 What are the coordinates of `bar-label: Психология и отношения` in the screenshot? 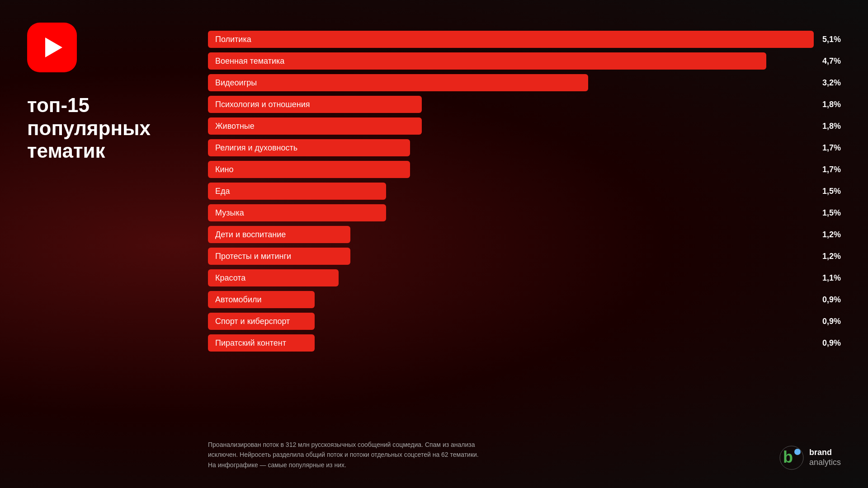 It's located at (263, 105).